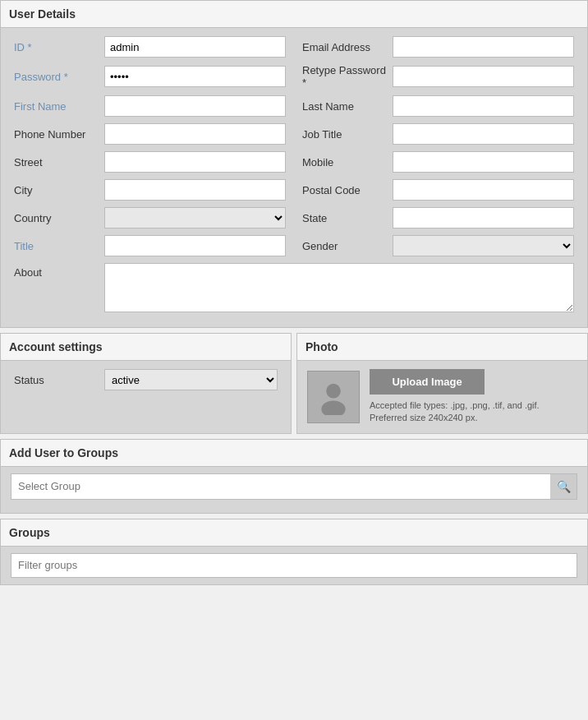 Image resolution: width=588 pixels, height=720 pixels. I want to click on add-to-groups-body: 🔍, so click(294, 490).